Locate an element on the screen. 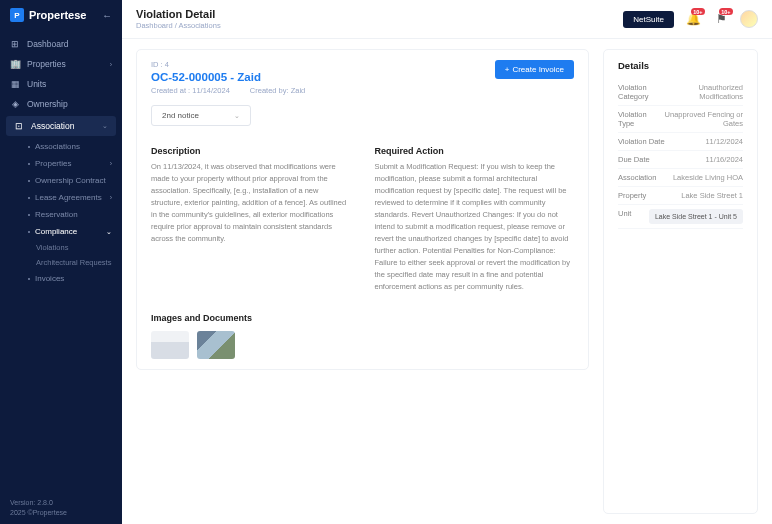 The width and height of the screenshot is (772, 524). nav-ownership: ◈Ownership is located at coordinates (61, 104).